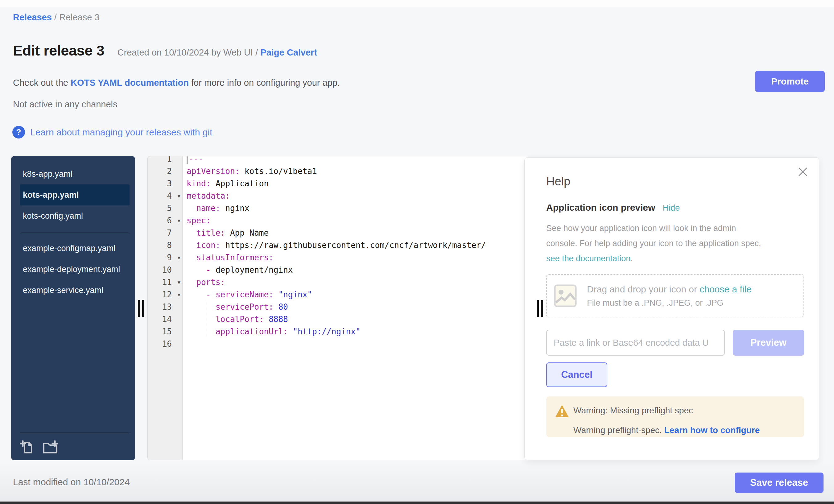  Describe the element at coordinates (779, 483) in the screenshot. I see `save-release-button: Save release` at that location.